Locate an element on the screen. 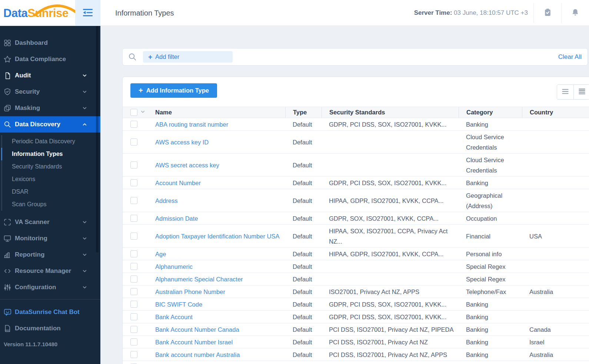 Image resolution: width=589 pixels, height=364 pixels. comfortable-view-button is located at coordinates (565, 92).